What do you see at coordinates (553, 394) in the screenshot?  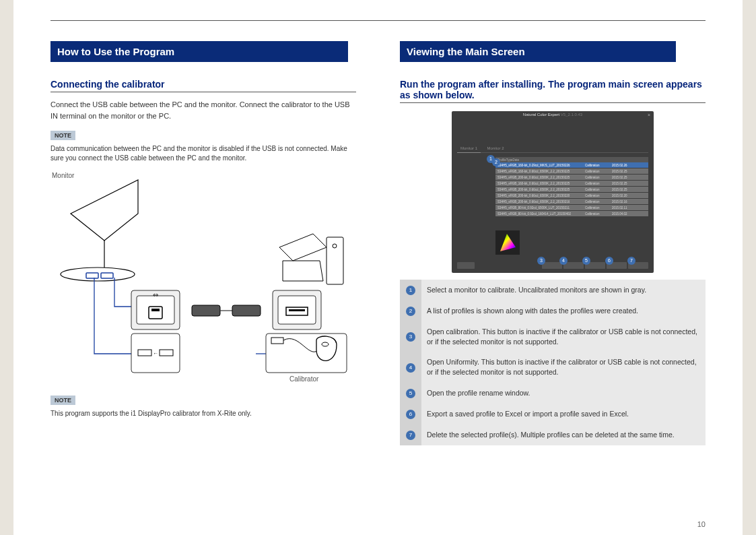 I see `table-row: 5Open the profile rename window.` at bounding box center [553, 394].